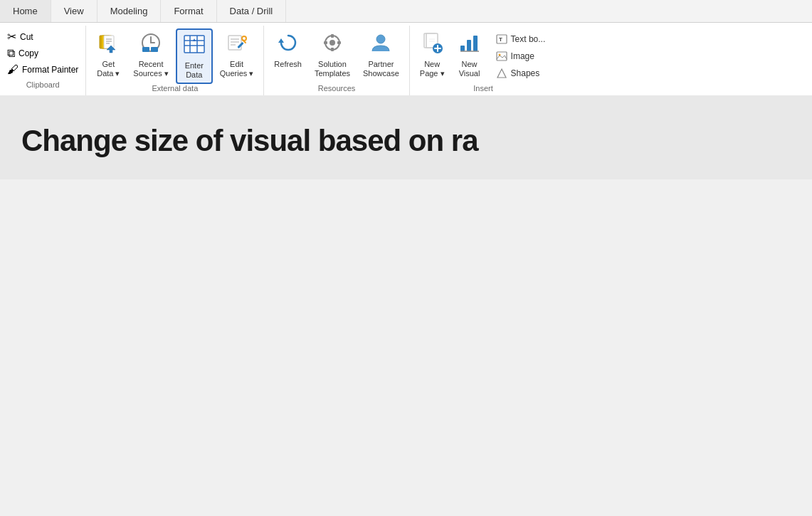  I want to click on tab-bar: Home View Modeling Format Data / Drill, so click(406, 11).